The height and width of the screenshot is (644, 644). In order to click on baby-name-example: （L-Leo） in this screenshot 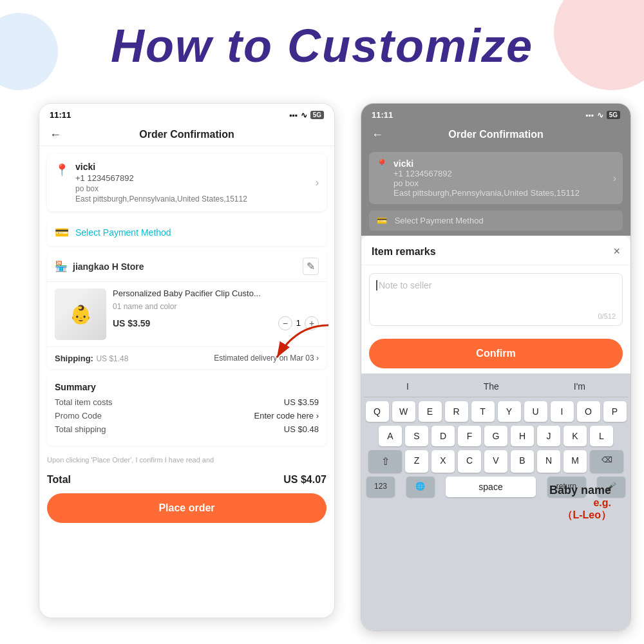, I will do `click(580, 515)`.